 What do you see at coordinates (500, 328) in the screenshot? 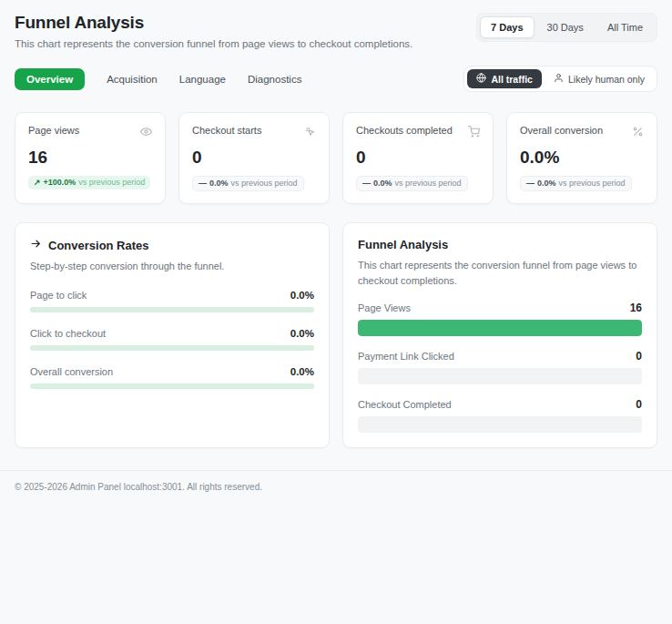
I see `funnel-bar-fill` at bounding box center [500, 328].